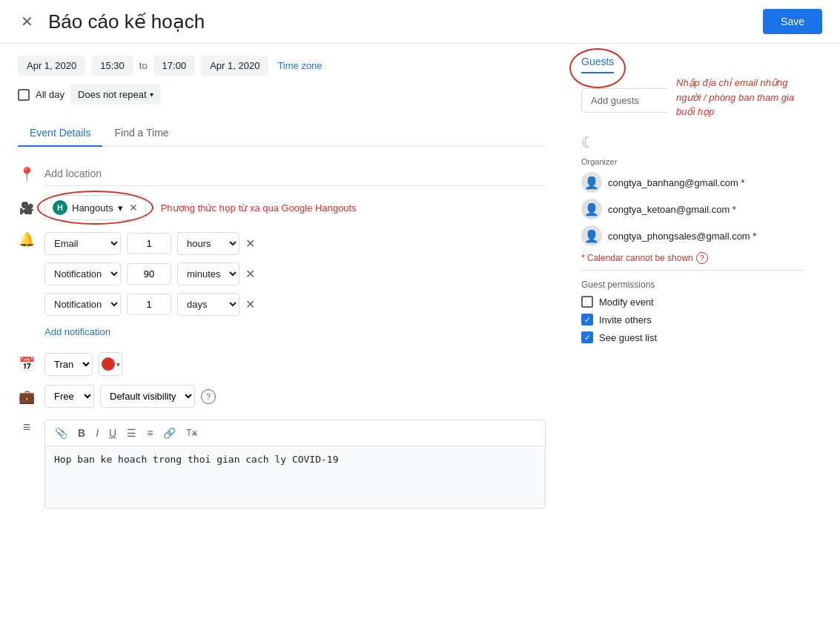 The width and height of the screenshot is (840, 628). What do you see at coordinates (693, 142) in the screenshot?
I see `moon-area: ☾` at bounding box center [693, 142].